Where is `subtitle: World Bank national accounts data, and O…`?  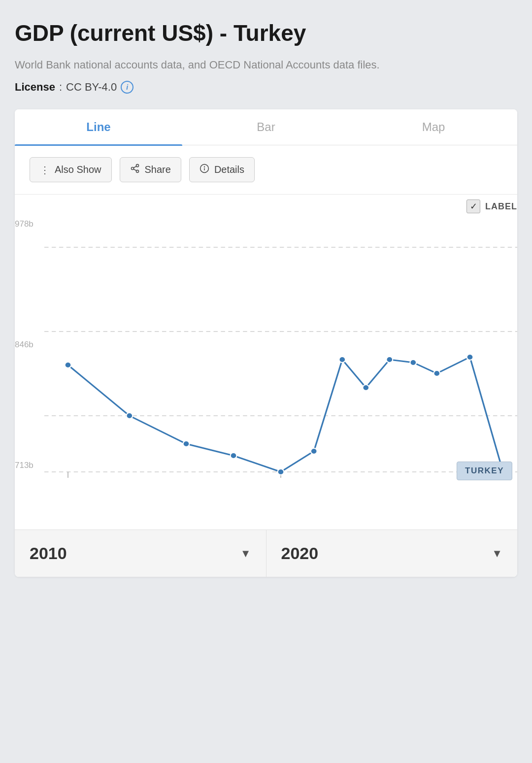 subtitle: World Bank national accounts data, and O… is located at coordinates (266, 65).